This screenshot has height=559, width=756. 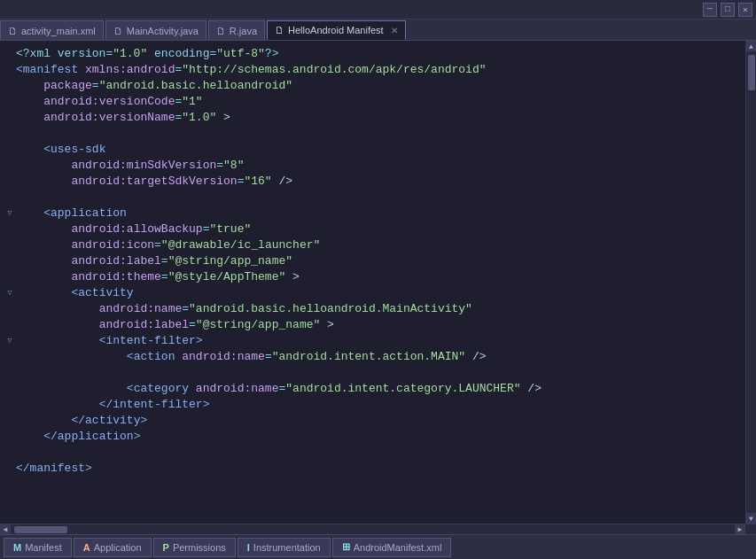 I want to click on code-line: ▽ <application, so click(x=370, y=214).